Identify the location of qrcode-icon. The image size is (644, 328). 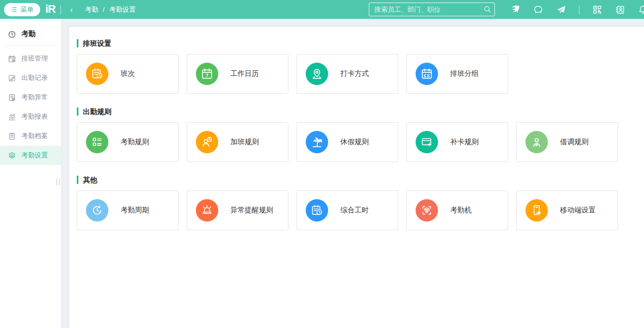
(597, 10).